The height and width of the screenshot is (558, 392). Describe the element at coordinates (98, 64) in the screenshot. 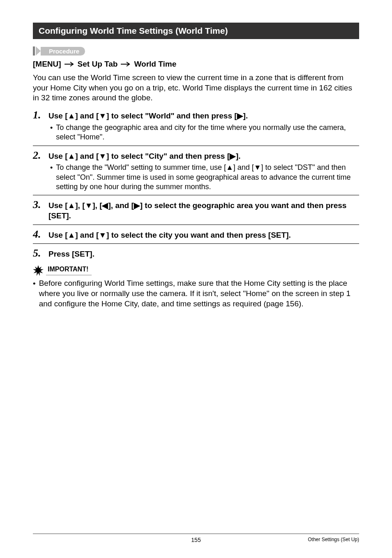

I see `path-tab: Set Up Tab` at that location.